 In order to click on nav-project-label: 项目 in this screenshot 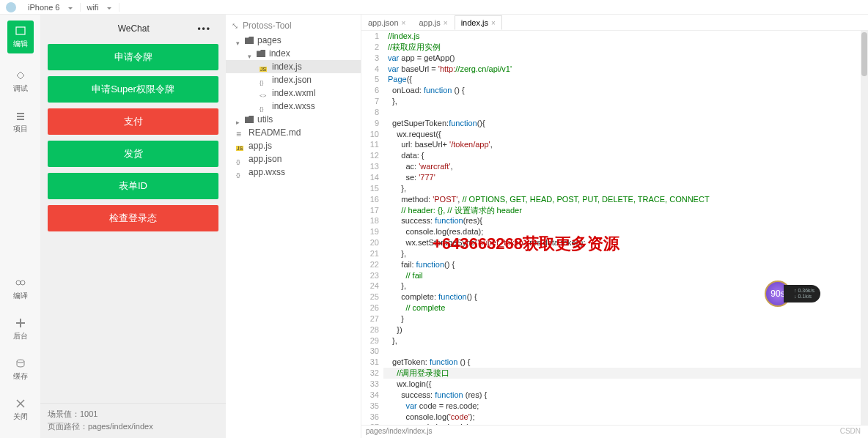, I will do `click(21, 129)`.